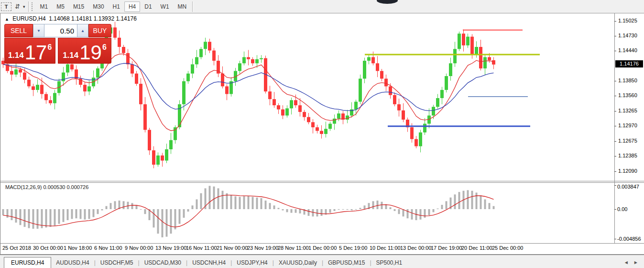  What do you see at coordinates (16, 56) in the screenshot?
I see `sell-price-prefix: 1.14` at bounding box center [16, 56].